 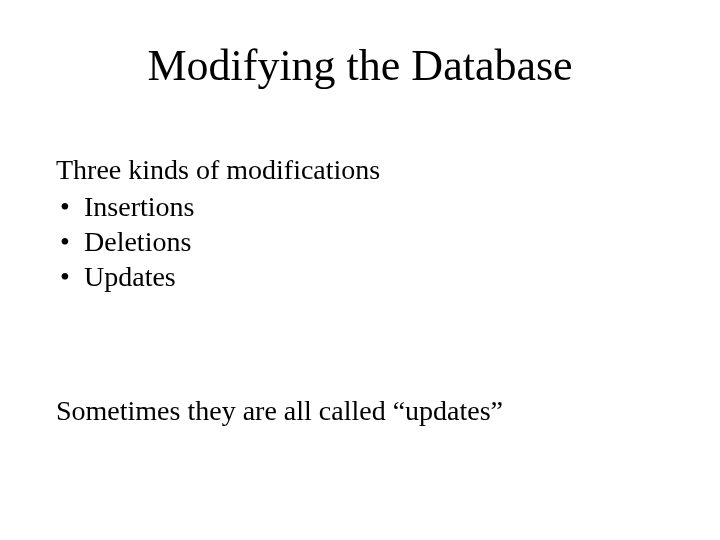 What do you see at coordinates (360, 411) in the screenshot?
I see `footer-note: Sometimes they are all called “updates”` at bounding box center [360, 411].